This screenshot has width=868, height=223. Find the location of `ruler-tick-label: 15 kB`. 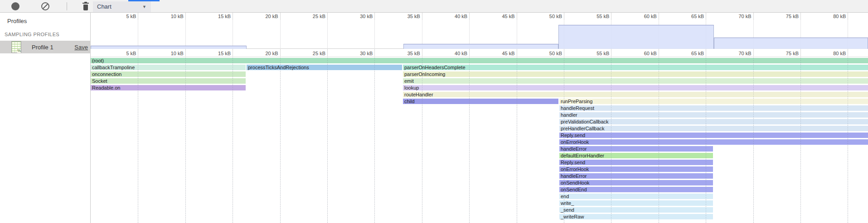

ruler-tick-label: 15 kB is located at coordinates (216, 53).